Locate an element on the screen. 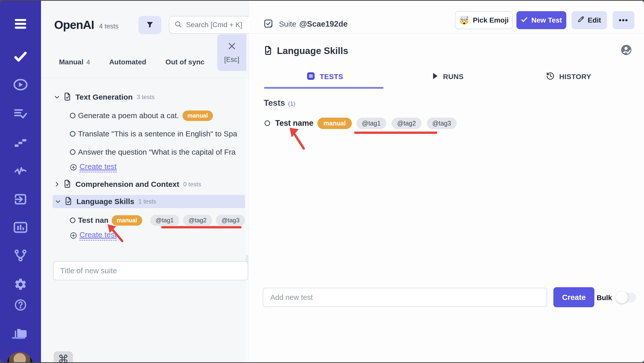  more-options-button: ••• is located at coordinates (623, 20).